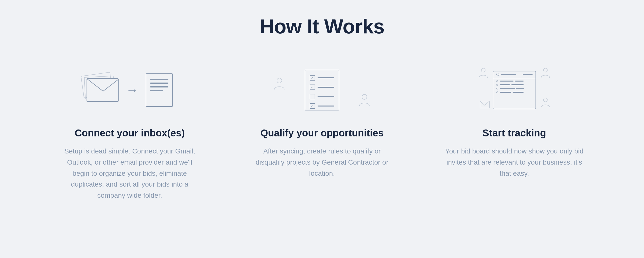 This screenshot has width=644, height=258. Describe the element at coordinates (322, 78) in the screenshot. I see `checklist-item-1: ✓` at that location.